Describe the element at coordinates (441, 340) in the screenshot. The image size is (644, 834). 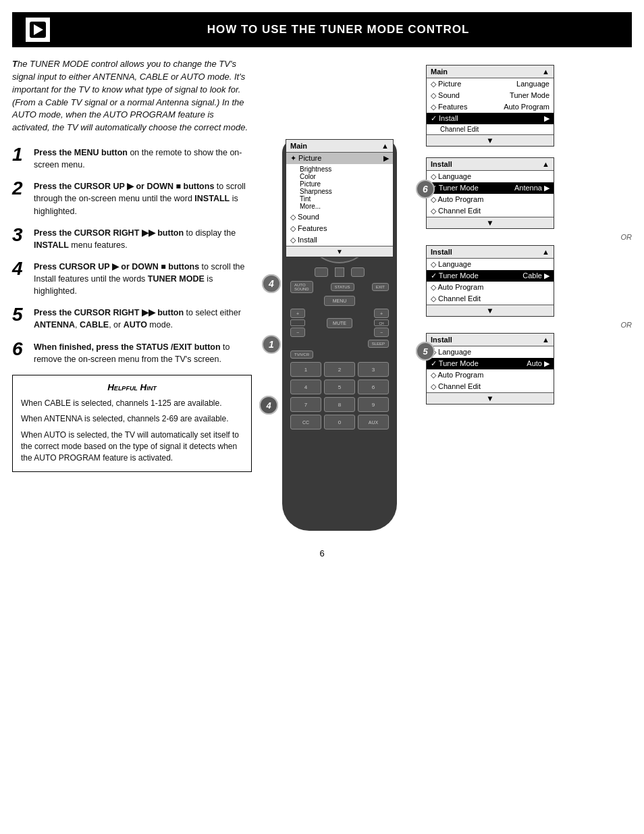
I see `auto-title: Install` at that location.